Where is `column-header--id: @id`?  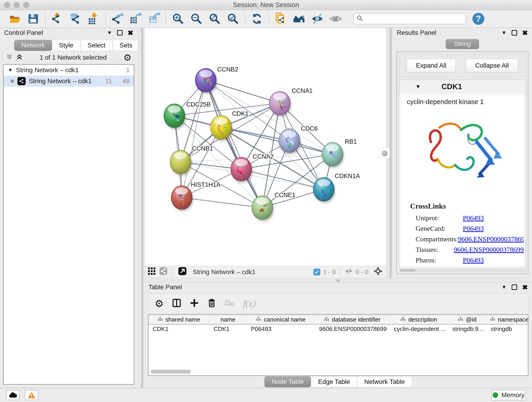 column-header--id: @id is located at coordinates (467, 319).